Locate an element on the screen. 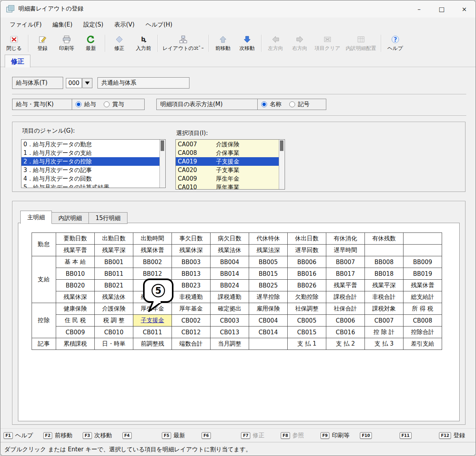  layout-cell: CB005 is located at coordinates (307, 321).